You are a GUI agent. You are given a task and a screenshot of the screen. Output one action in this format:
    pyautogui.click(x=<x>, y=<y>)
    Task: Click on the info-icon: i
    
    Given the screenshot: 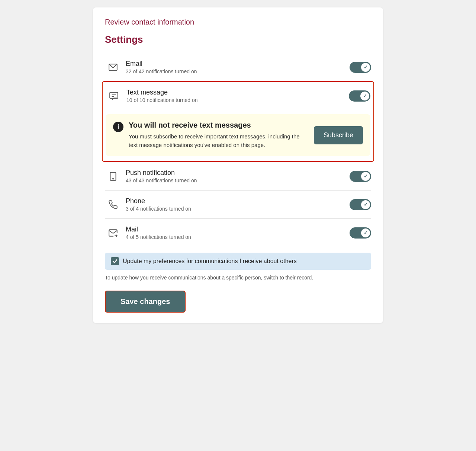 What is the action you would take?
    pyautogui.click(x=118, y=127)
    